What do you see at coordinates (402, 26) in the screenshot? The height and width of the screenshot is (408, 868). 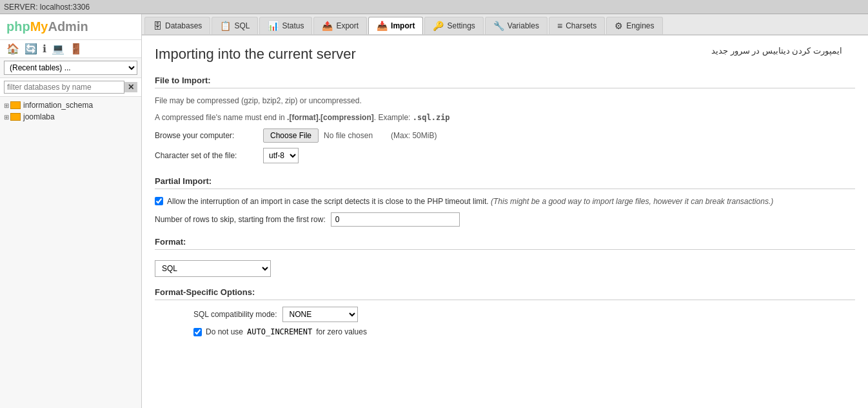 I see `tab-import-label: Import` at bounding box center [402, 26].